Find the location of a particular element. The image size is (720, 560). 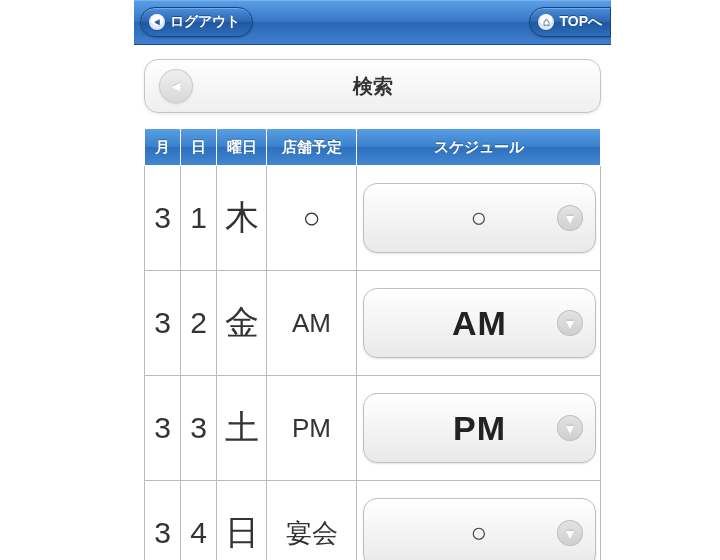

logout-button: ログアウト is located at coordinates (196, 22).